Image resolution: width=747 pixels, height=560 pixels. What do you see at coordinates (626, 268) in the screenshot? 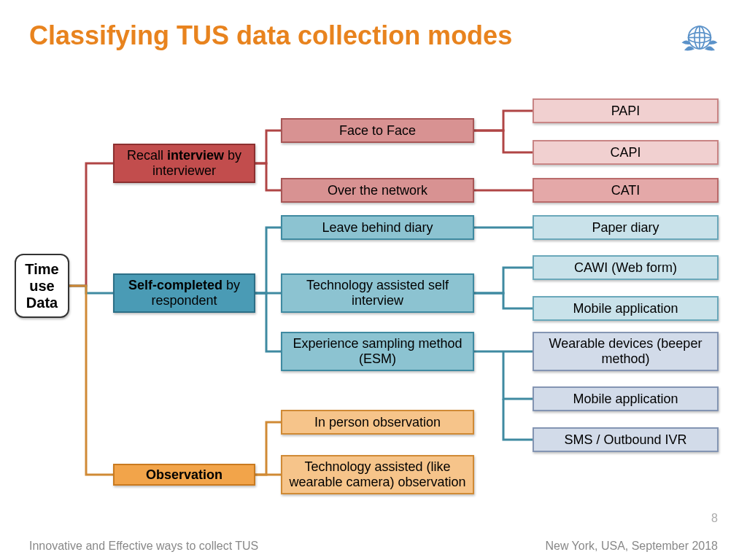
I see `node-cawi: CAWI (Web form)` at bounding box center [626, 268].